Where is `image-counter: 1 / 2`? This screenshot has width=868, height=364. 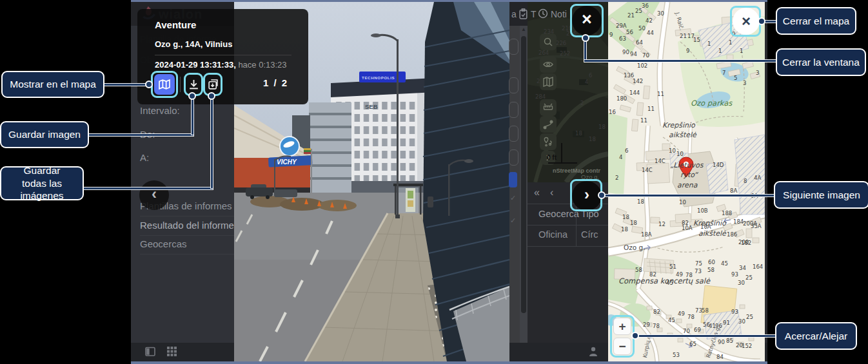
image-counter: 1 / 2 is located at coordinates (276, 82).